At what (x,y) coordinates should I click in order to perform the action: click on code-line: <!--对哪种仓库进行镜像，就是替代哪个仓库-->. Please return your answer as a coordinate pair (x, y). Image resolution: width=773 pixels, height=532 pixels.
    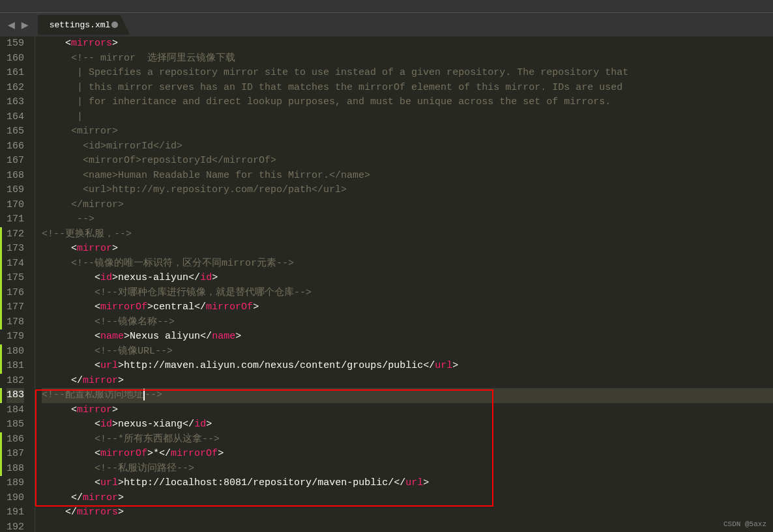
    Looking at the image, I should click on (407, 293).